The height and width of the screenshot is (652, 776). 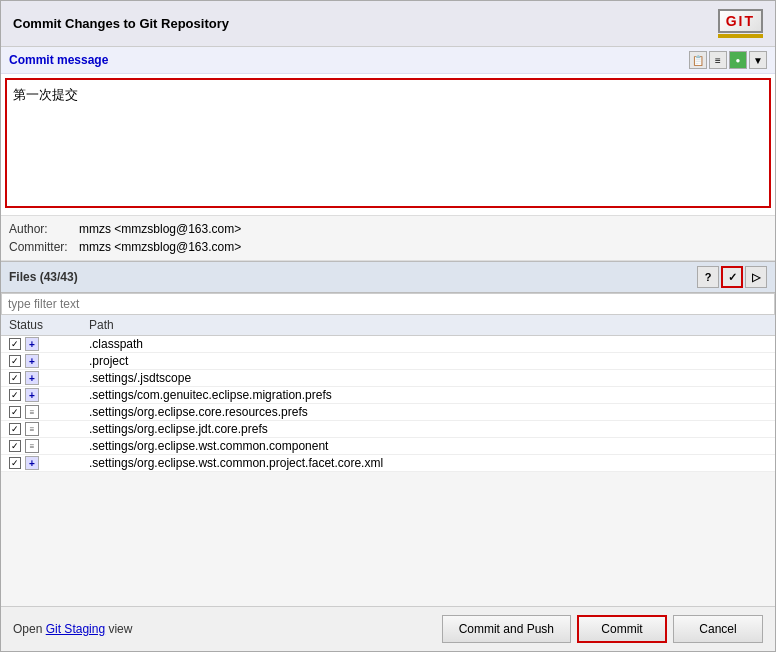 What do you see at coordinates (388, 412) in the screenshot?
I see `table-row: ≡.settings/org.eclipse.core.resources.pr…` at bounding box center [388, 412].